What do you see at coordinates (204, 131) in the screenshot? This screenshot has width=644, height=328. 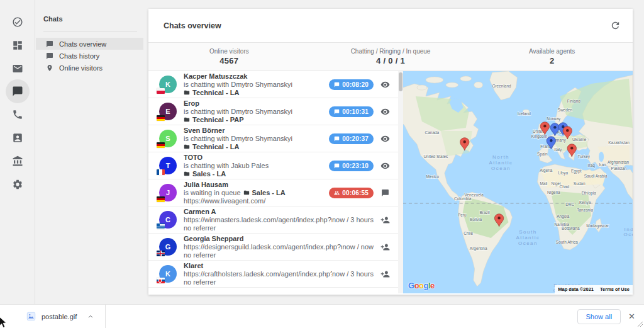 I see `visitor-name-text: Sven Börner` at bounding box center [204, 131].